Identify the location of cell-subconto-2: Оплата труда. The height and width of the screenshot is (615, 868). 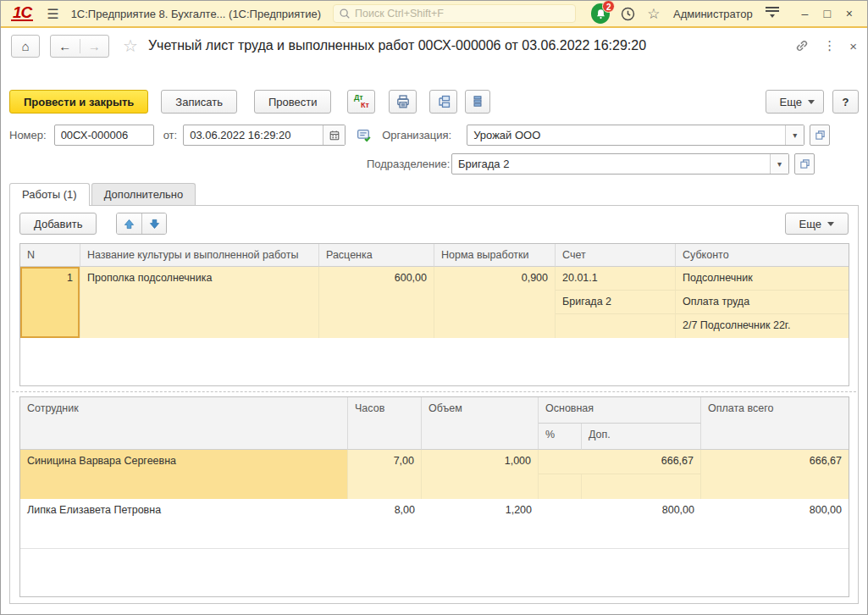
(762, 302).